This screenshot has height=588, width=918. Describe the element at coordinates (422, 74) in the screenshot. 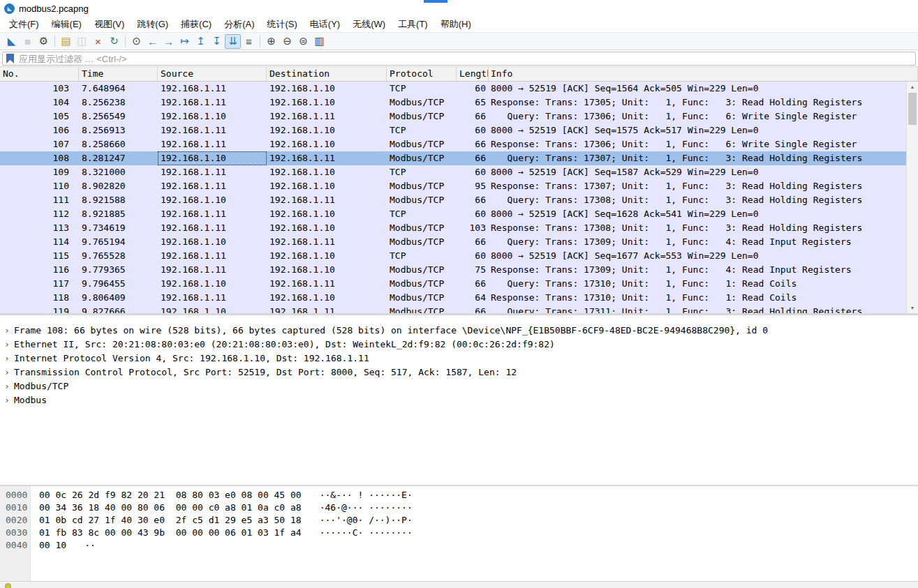

I see `column-header-protocol: Protocol` at that location.